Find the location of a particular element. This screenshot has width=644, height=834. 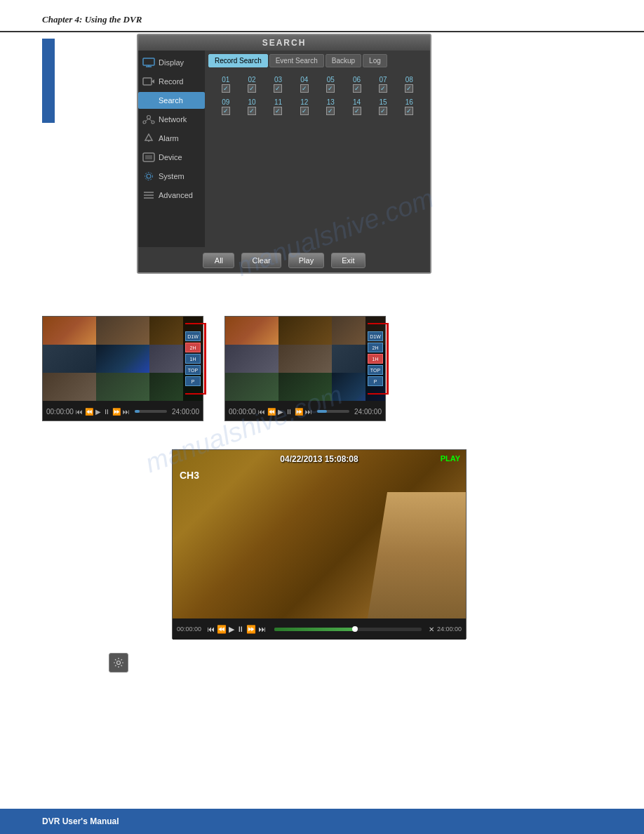

side-btn-p: P is located at coordinates (193, 381).